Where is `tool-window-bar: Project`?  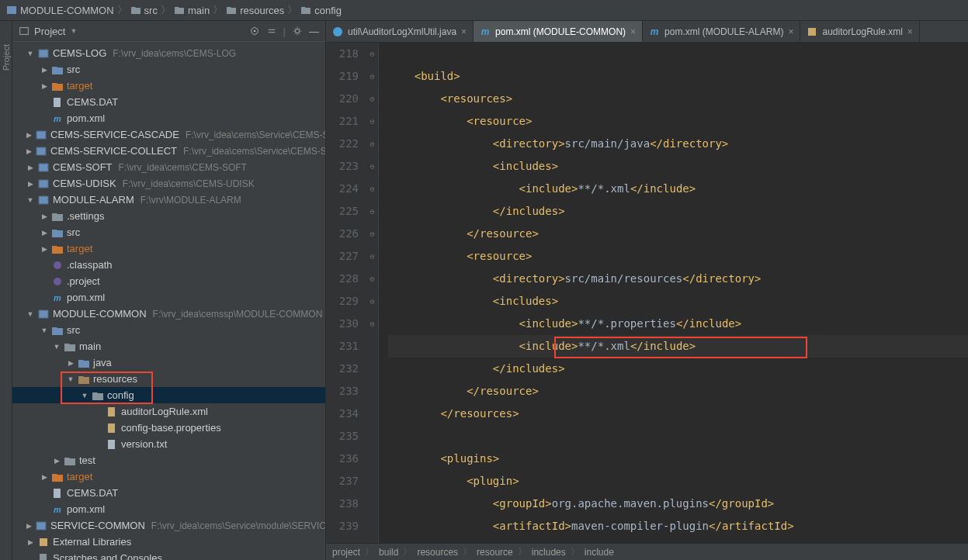 tool-window-bar: Project is located at coordinates (6, 290).